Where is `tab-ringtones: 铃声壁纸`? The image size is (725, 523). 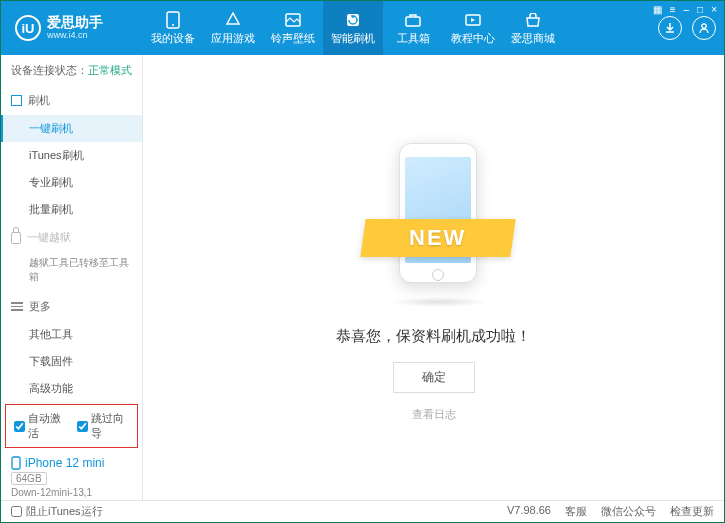
tab-ringtones: 铃声壁纸 is located at coordinates (293, 28).